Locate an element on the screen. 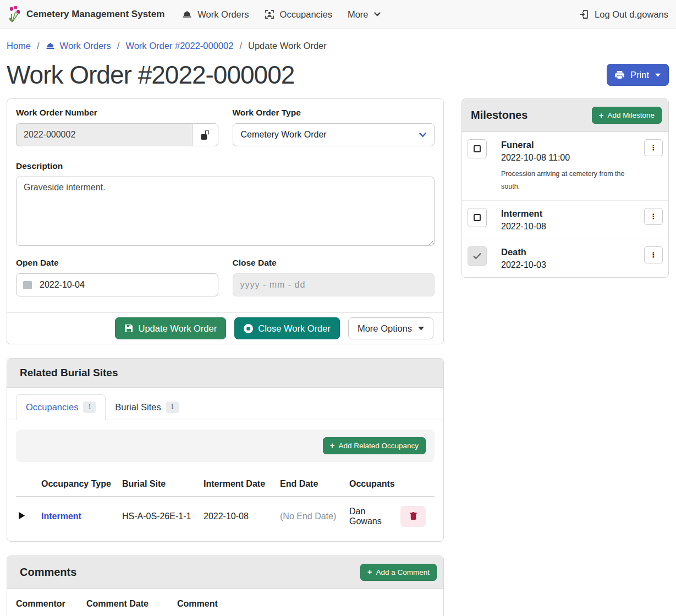 The width and height of the screenshot is (676, 616). related-tabs: Occupancies 1 Burial Sites 1 is located at coordinates (226, 404).